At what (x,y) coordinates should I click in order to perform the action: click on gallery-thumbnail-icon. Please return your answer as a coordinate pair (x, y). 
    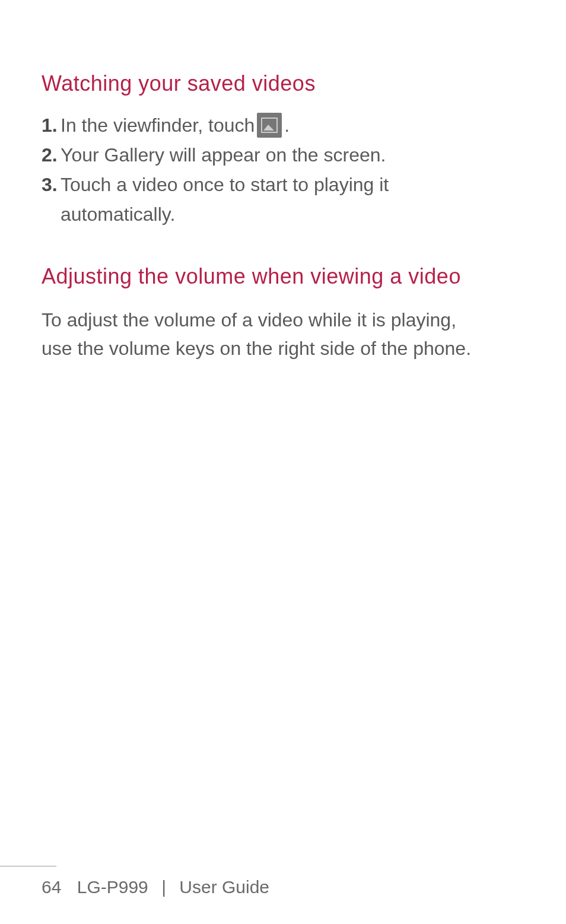
    Looking at the image, I should click on (269, 125).